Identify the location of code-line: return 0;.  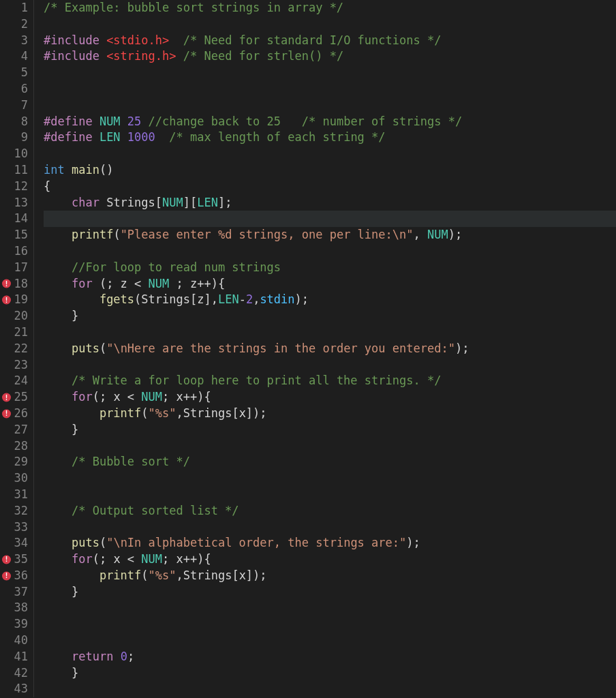
(330, 657).